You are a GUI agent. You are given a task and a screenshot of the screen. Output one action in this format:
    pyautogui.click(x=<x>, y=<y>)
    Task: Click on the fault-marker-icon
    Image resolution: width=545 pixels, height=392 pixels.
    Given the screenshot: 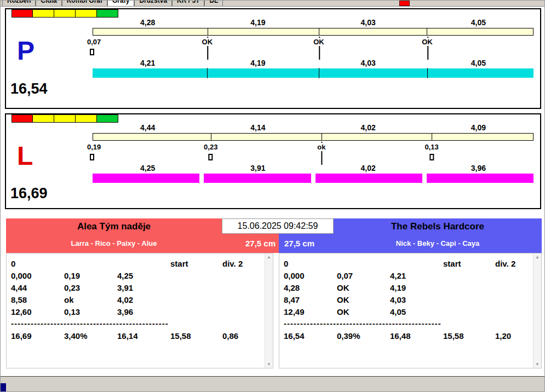 What is the action you would take?
    pyautogui.click(x=92, y=52)
    